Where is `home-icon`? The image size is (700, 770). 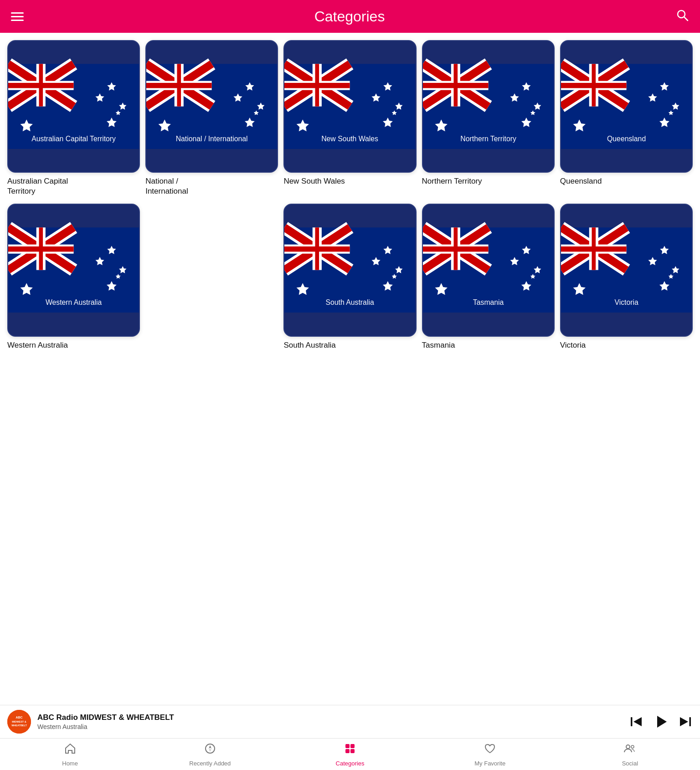 home-icon is located at coordinates (70, 750).